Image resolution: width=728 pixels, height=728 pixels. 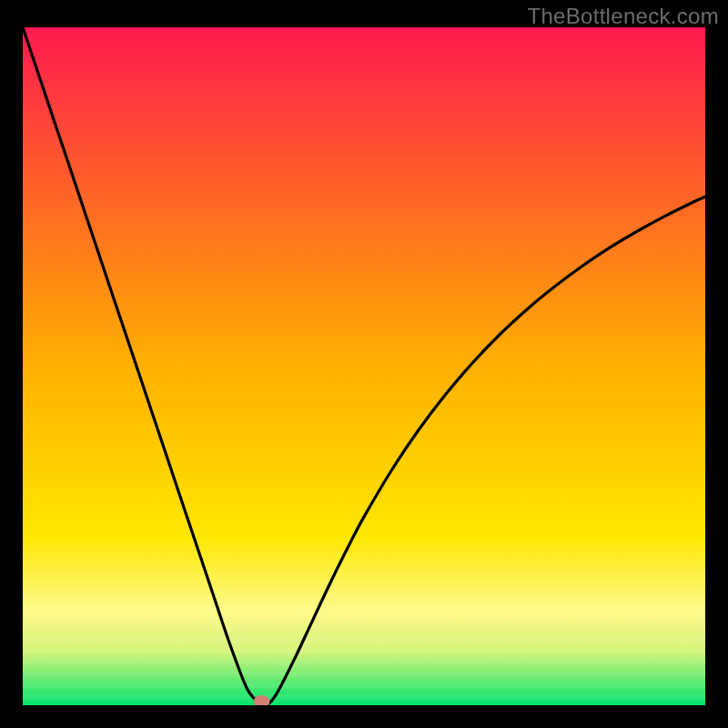 What do you see at coordinates (364, 672) in the screenshot?
I see `baseline-bands` at bounding box center [364, 672].